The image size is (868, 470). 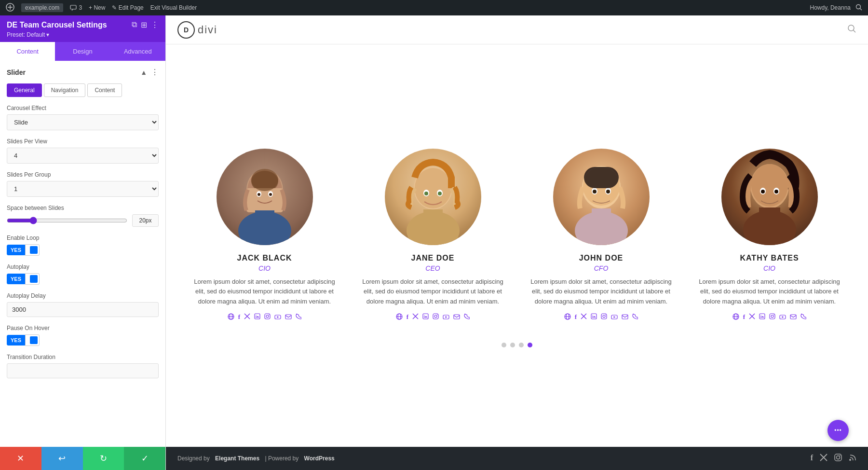 I want to click on autoplay-toggle: YES, so click(x=83, y=279).